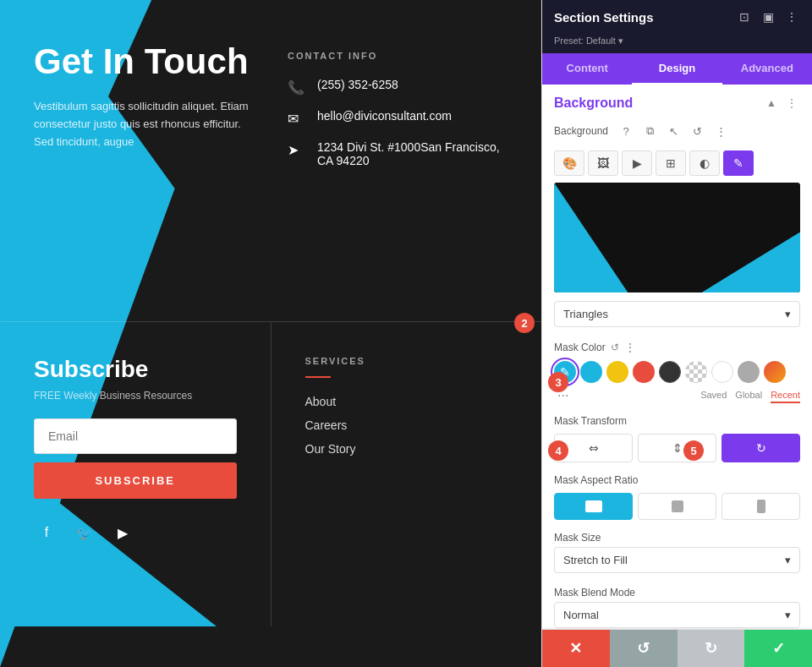  Describe the element at coordinates (677, 537) in the screenshot. I see `mask-size-label: Mask Size` at that location.